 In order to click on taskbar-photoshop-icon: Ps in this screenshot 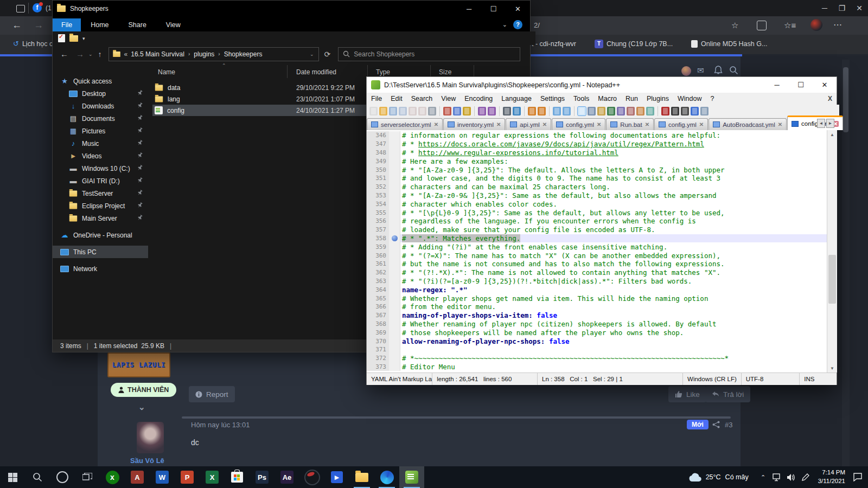, I will do `click(262, 477)`.